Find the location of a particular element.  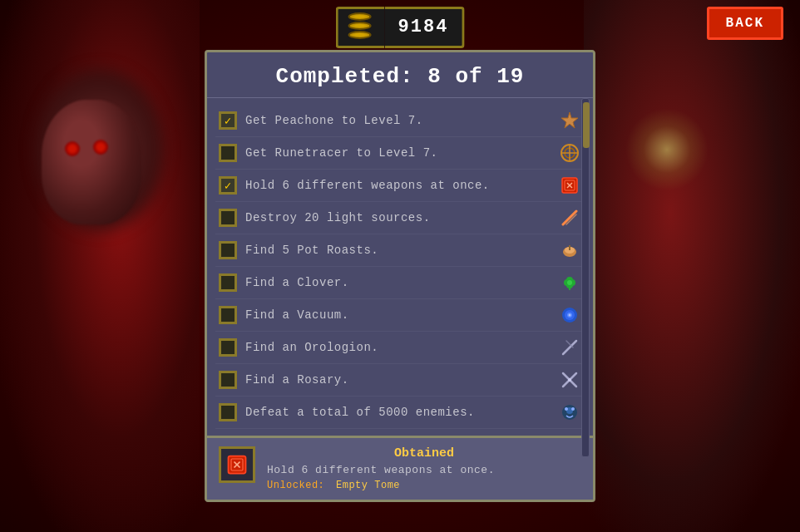

coin-bot is located at coordinates (360, 35).